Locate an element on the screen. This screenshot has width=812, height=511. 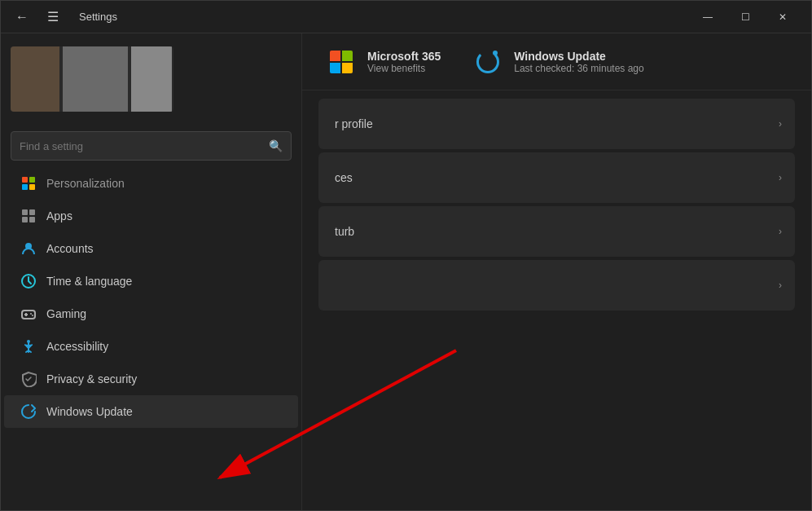
accessibility-icon is located at coordinates (29, 346).